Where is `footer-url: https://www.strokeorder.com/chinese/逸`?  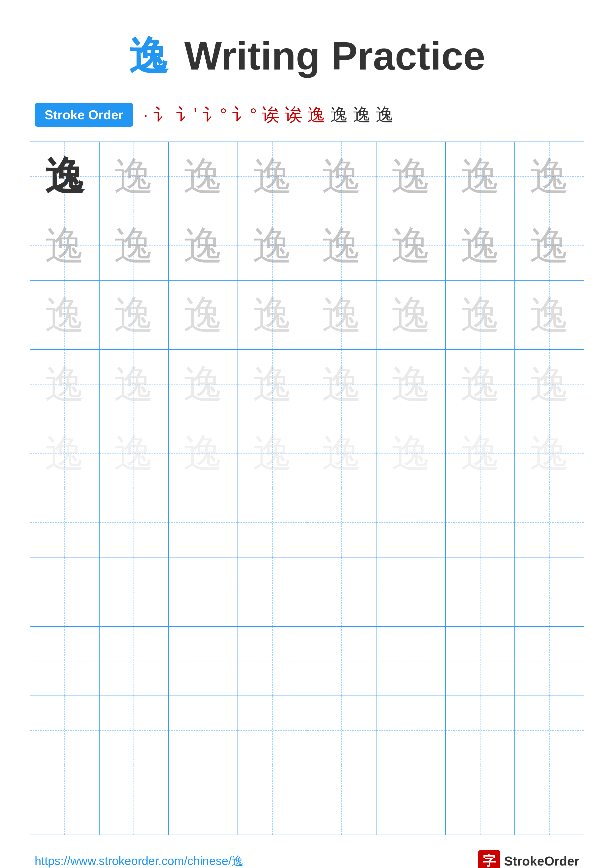
footer-url: https://www.strokeorder.com/chinese/逸 is located at coordinates (139, 860).